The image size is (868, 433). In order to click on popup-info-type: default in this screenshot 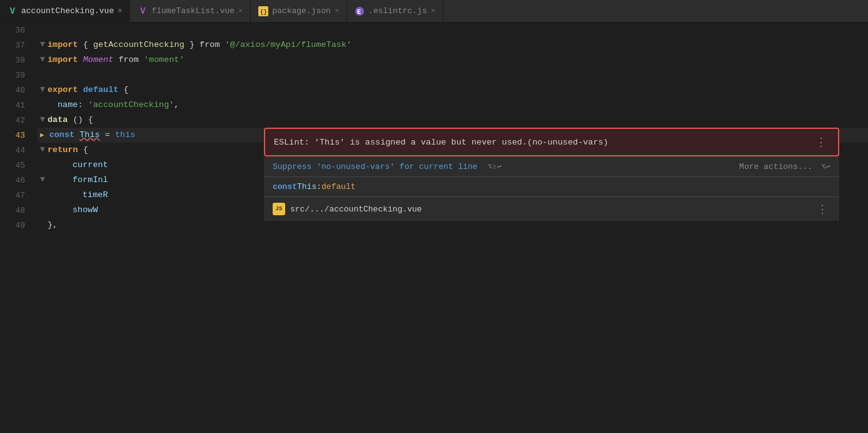, I will do `click(339, 186)`.